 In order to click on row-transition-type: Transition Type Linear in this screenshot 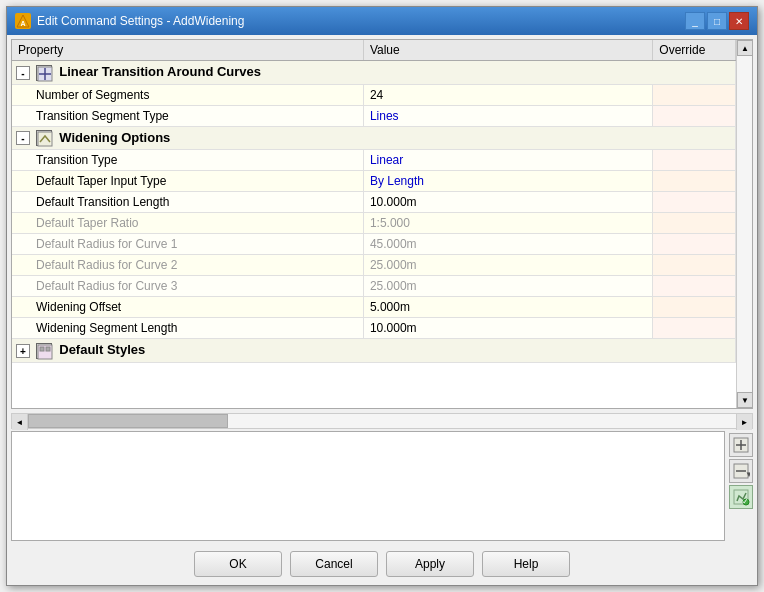, I will do `click(374, 160)`.